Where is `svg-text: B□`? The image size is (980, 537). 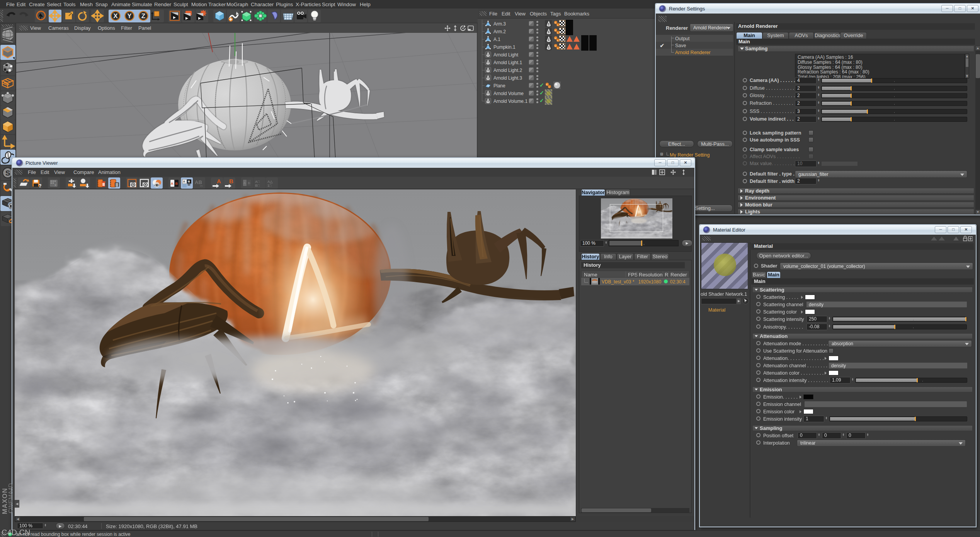
svg-text: B□ is located at coordinates (257, 186).